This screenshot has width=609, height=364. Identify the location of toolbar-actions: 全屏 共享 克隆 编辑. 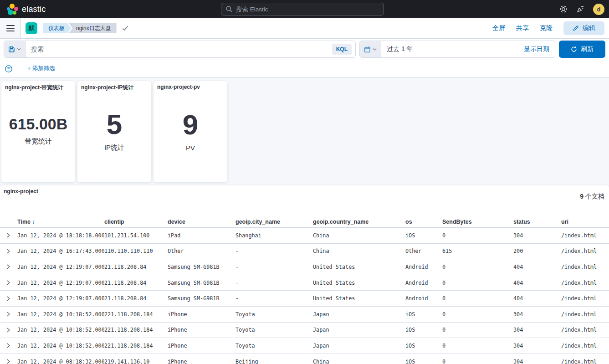
(551, 28).